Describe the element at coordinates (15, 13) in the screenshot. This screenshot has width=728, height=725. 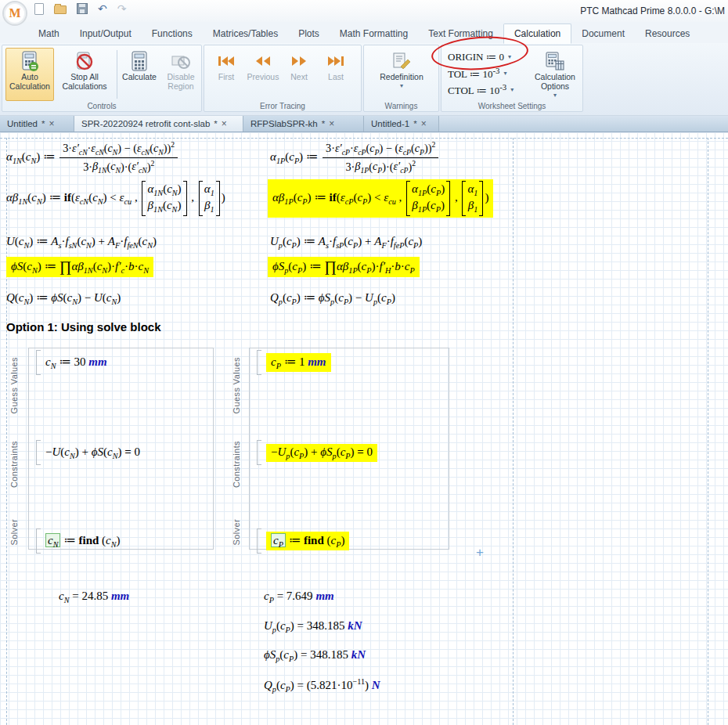
I see `mathcad-logo: M` at that location.